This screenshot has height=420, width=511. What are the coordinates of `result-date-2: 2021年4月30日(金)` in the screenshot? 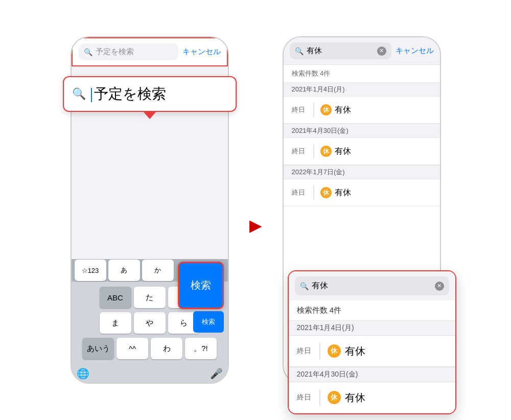 It's located at (362, 131).